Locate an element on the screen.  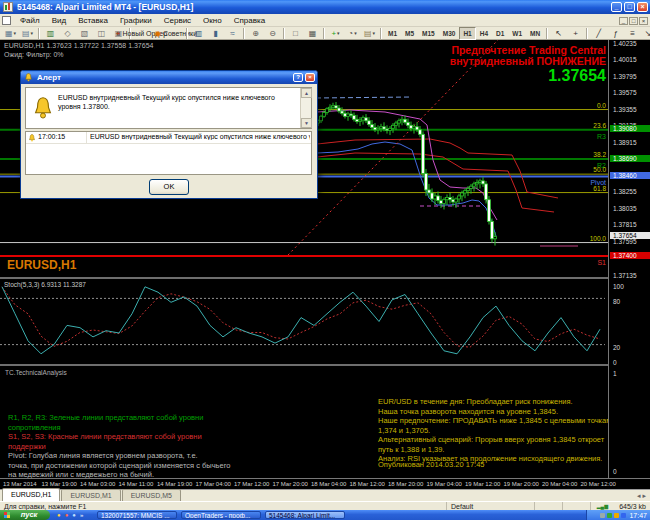
new-chart-button: ▦▾ is located at coordinates (10, 34).